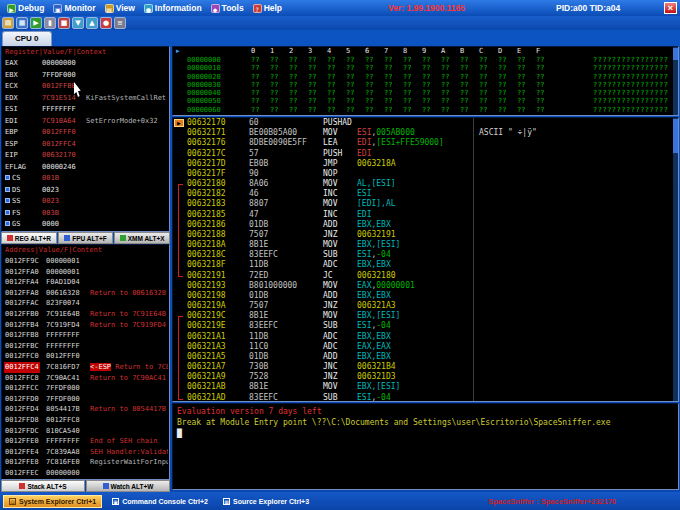 This screenshot has height=510, width=680. What do you see at coordinates (426, 398) in the screenshot?
I see `disasm-row: 006321AD83EEFCSUBESI,-04` at bounding box center [426, 398].